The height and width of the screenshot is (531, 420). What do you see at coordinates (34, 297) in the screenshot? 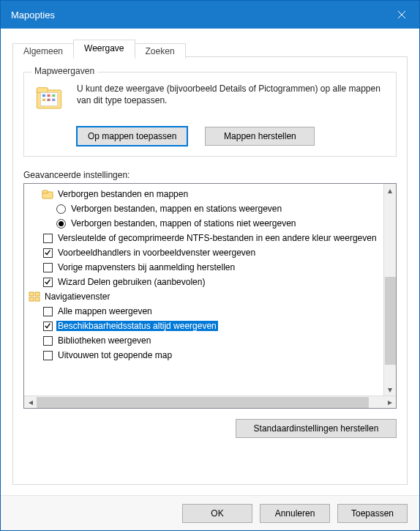
I see `nav-pane-icon` at bounding box center [34, 297].